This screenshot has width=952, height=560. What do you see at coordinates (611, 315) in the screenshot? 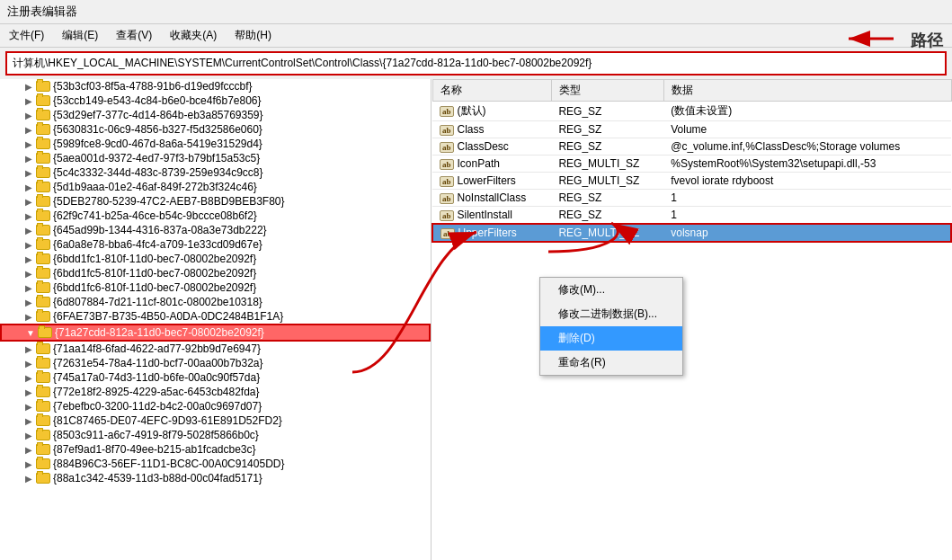
I see `context-menu-item-modify-binary: 修改二进制数据(B)...` at bounding box center [611, 315].